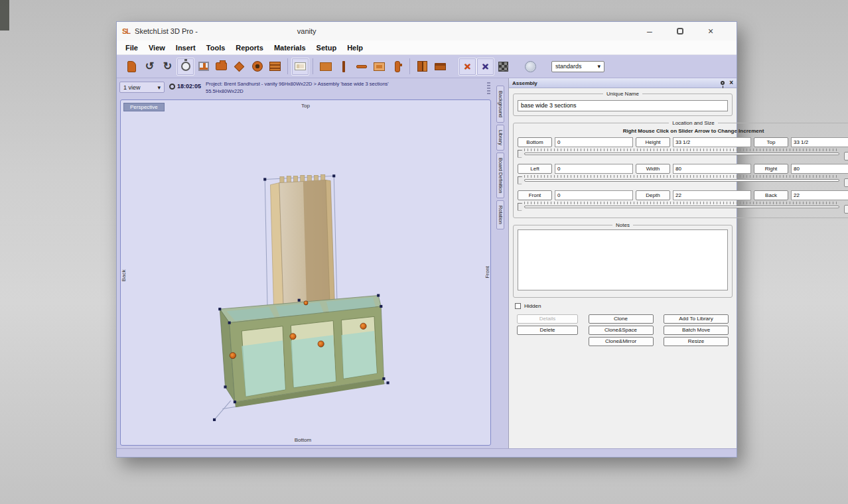 The image size is (848, 504). What do you see at coordinates (771, 195) in the screenshot?
I see `back-button: Back` at bounding box center [771, 195].